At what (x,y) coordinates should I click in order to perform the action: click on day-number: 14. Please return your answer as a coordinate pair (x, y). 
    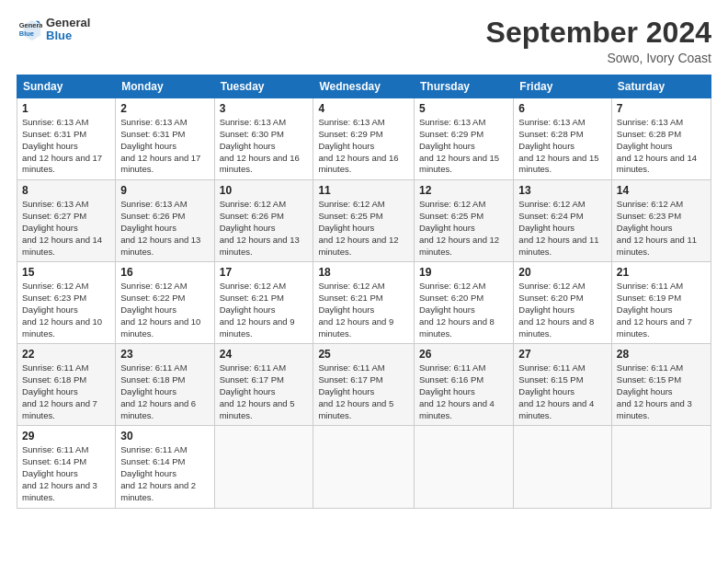
    Looking at the image, I should click on (662, 190).